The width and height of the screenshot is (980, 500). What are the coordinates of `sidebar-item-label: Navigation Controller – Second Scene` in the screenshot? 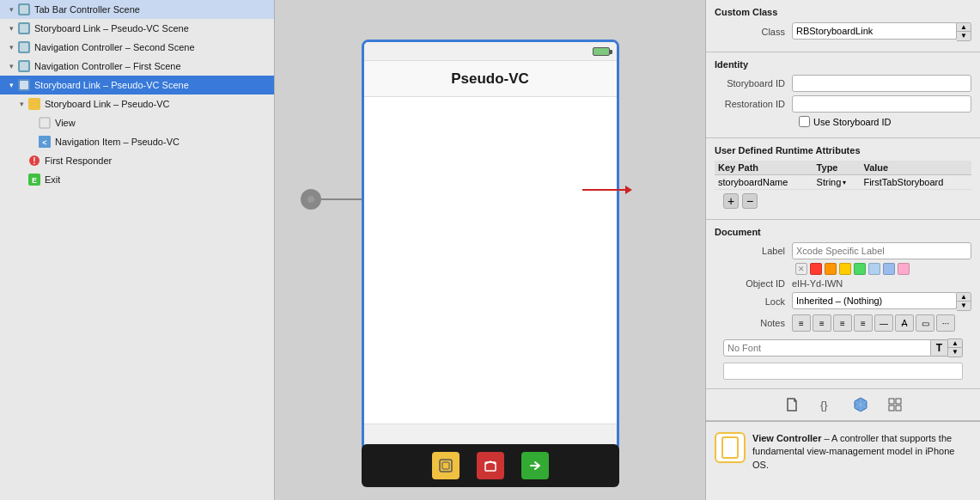 It's located at (115, 47).